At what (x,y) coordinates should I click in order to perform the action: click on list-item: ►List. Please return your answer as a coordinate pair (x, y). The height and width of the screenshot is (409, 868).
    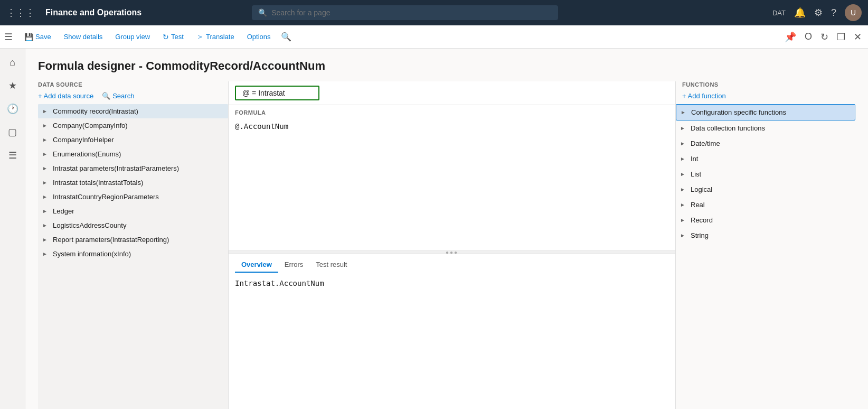
    Looking at the image, I should click on (766, 174).